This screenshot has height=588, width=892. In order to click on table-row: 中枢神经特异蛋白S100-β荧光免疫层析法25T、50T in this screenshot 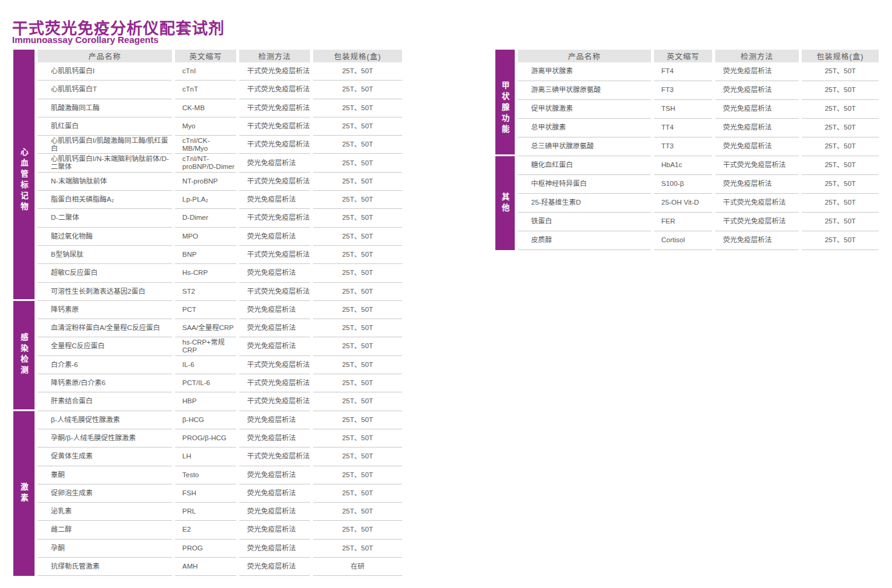, I will do `click(698, 184)`.